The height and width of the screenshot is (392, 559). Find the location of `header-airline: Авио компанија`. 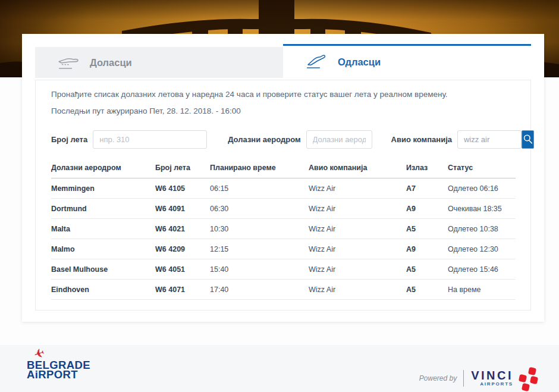

header-airline: Авио компанија is located at coordinates (357, 169).